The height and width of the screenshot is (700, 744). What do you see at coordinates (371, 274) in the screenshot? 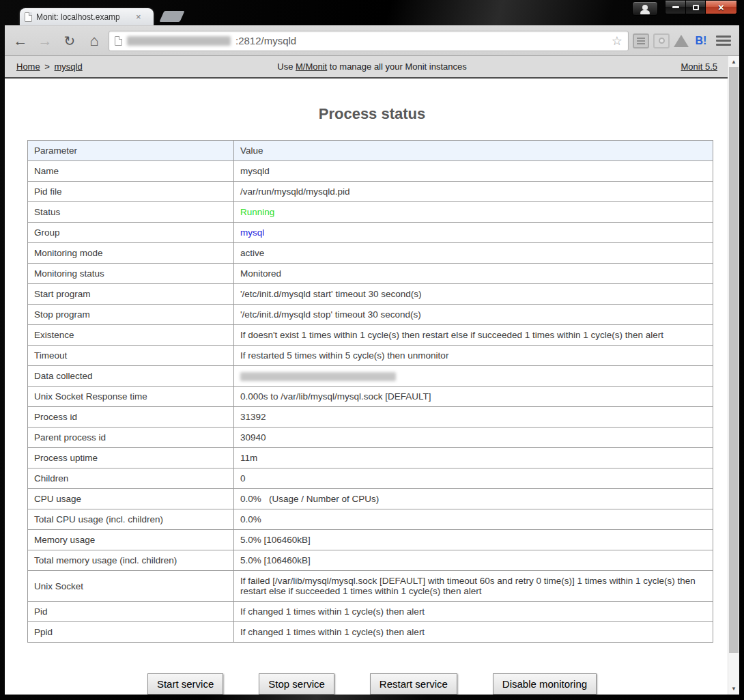
I see `table-row: Monitoring statusMonitored` at bounding box center [371, 274].